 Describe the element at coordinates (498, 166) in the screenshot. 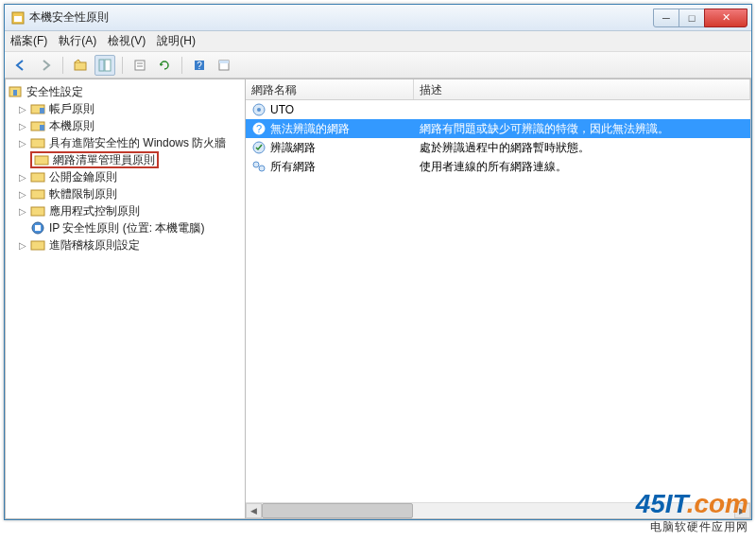

I see `list-row: 所有網路 使用者連線的所有網路連線。` at that location.